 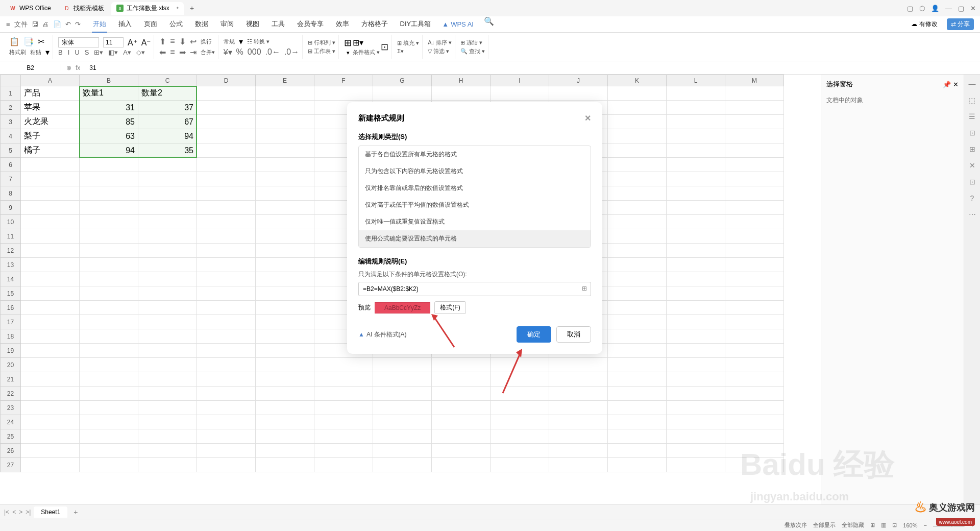 What do you see at coordinates (7, 512) in the screenshot?
I see `sheet-first-icon: |<` at bounding box center [7, 512].